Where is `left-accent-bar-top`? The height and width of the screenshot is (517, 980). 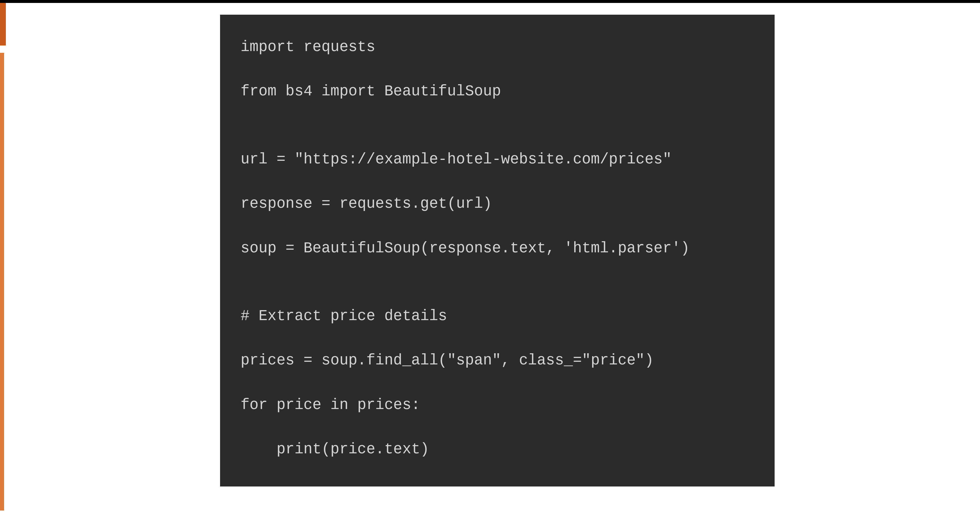 left-accent-bar-top is located at coordinates (3, 24).